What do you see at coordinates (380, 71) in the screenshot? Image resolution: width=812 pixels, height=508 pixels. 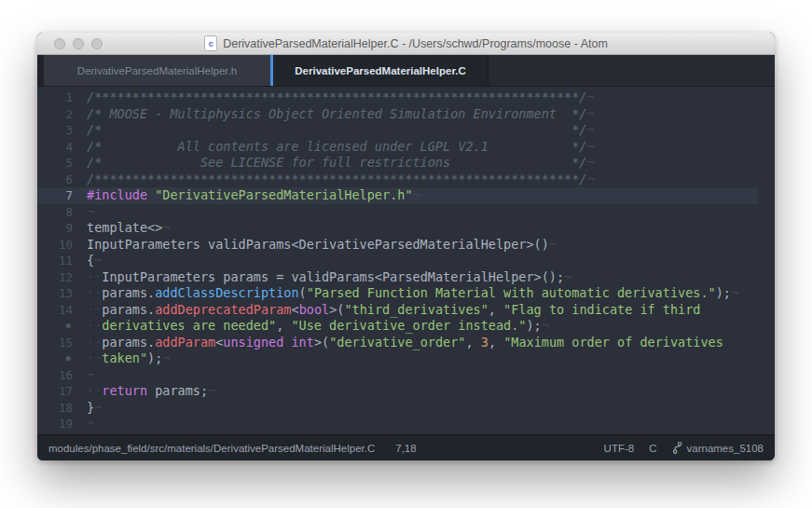 I see `tab-label: DerivativeParsedMaterialHelper.C` at bounding box center [380, 71].